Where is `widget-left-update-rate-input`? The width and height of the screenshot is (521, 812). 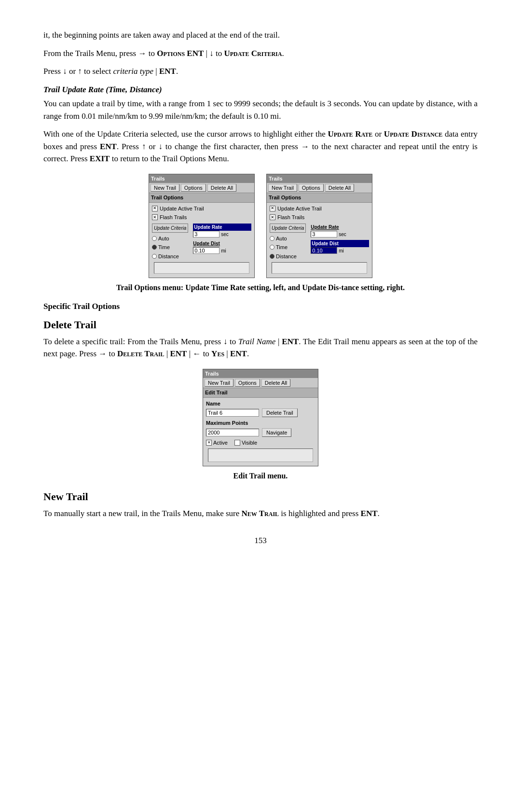
widget-left-update-rate-input is located at coordinates (206, 234).